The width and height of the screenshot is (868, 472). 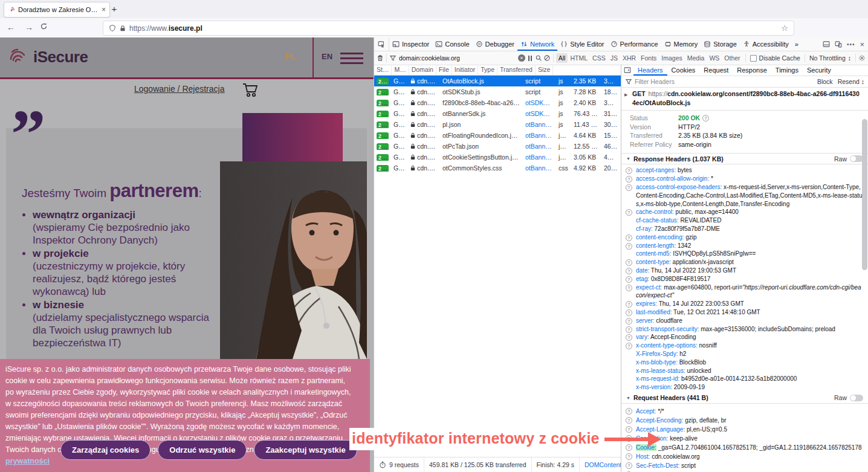 What do you see at coordinates (352, 60) in the screenshot?
I see `site-menu-icon` at bounding box center [352, 60].